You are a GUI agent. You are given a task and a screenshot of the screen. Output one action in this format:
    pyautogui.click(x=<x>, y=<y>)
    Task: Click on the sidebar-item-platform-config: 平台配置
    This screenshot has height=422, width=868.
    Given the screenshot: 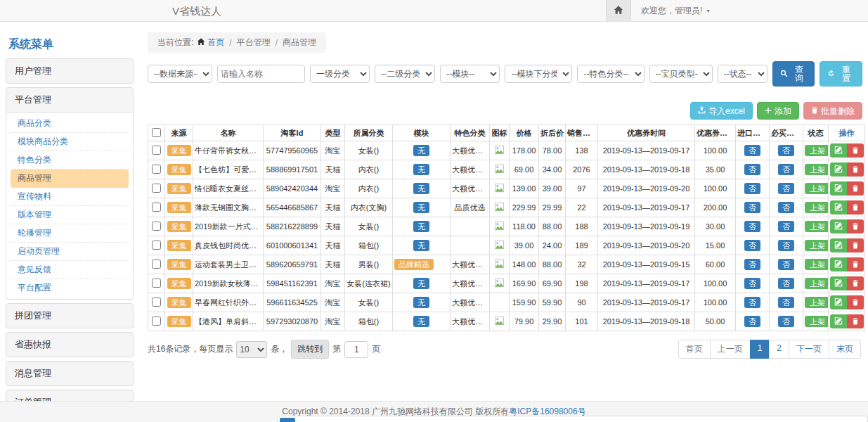 What is the action you would take?
    pyautogui.click(x=70, y=288)
    